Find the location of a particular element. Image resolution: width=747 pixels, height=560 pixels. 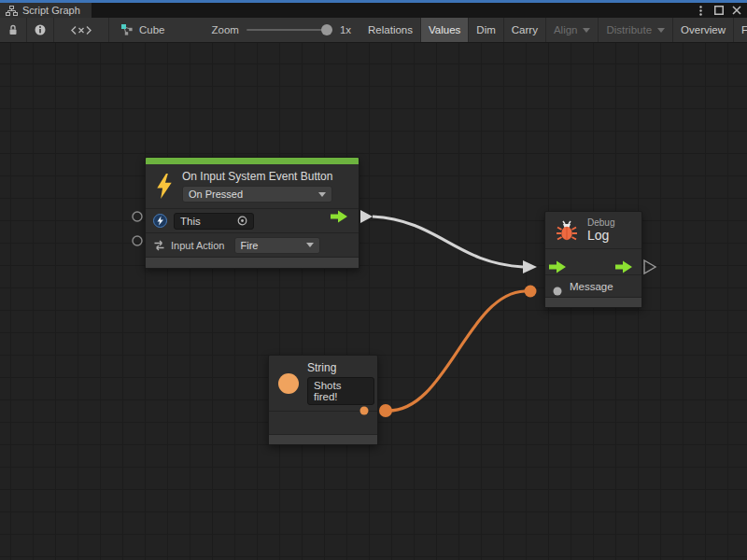

relations-label: Relations is located at coordinates (390, 30).